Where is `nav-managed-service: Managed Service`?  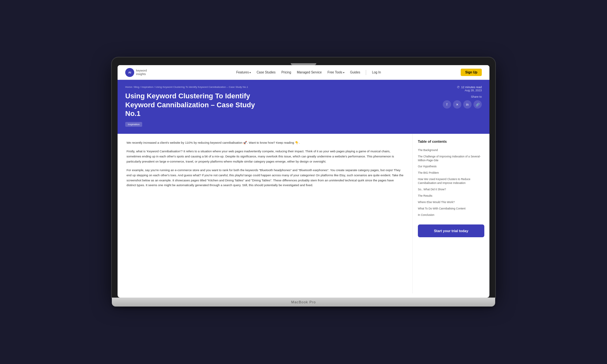
nav-managed-service: Managed Service is located at coordinates (309, 72).